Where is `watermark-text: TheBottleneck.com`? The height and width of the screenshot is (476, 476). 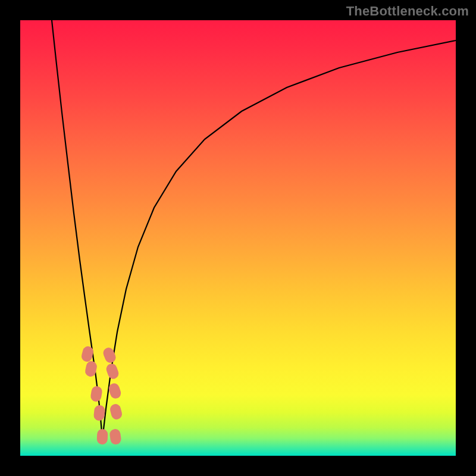
watermark-text: TheBottleneck.com is located at coordinates (408, 11).